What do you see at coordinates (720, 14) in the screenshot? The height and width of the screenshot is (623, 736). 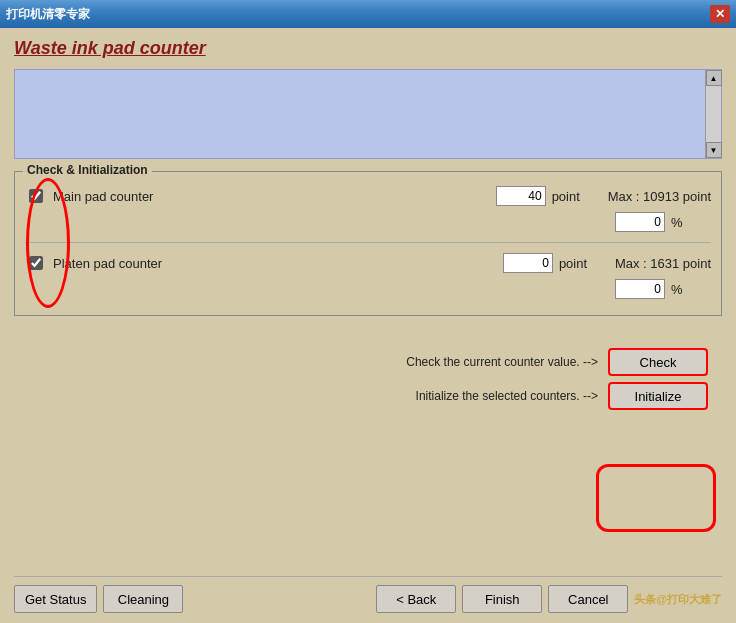 I see `close-button: ✕` at bounding box center [720, 14].